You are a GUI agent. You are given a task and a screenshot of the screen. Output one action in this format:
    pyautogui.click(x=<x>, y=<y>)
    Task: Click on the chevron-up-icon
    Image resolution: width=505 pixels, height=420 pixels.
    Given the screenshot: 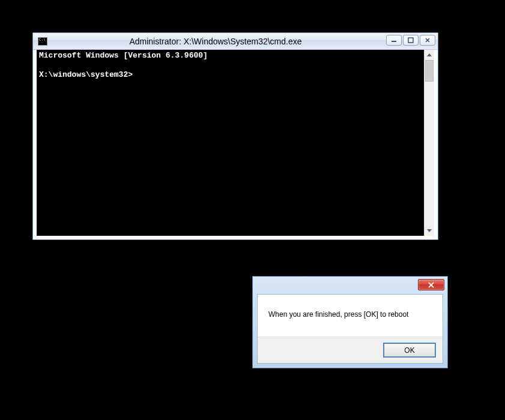 What is the action you would take?
    pyautogui.click(x=429, y=55)
    